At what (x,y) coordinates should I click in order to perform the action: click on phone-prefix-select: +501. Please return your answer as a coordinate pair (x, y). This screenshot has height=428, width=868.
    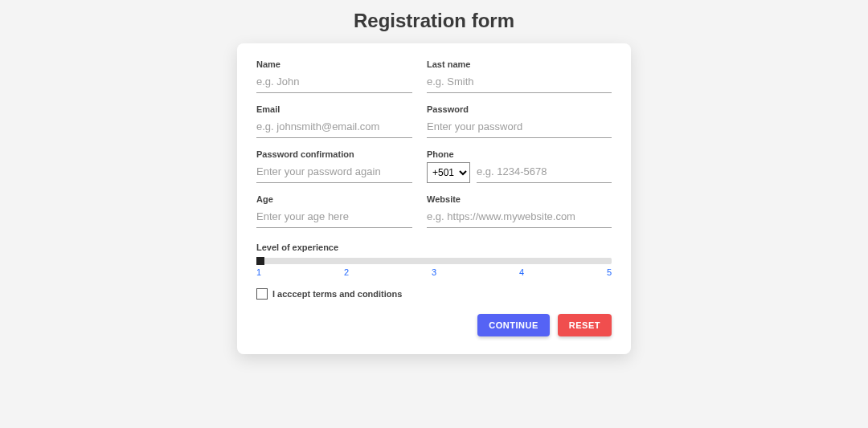
    Looking at the image, I should click on (448, 173).